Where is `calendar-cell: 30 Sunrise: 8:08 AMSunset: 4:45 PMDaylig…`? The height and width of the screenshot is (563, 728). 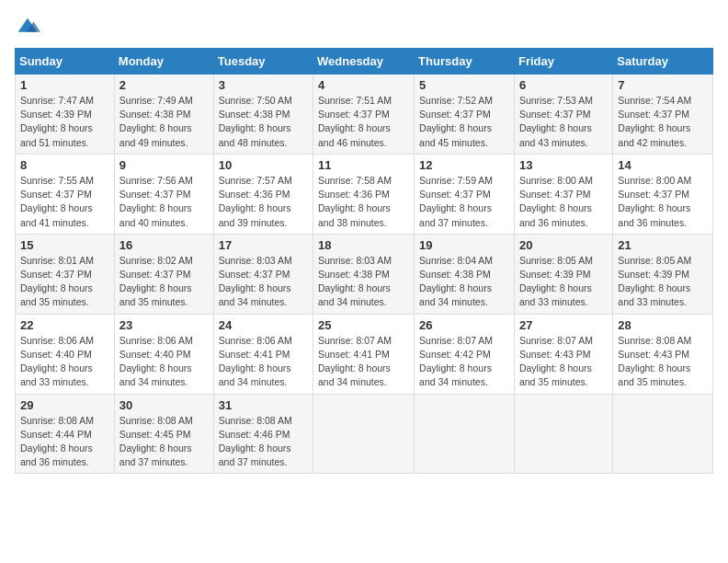
calendar-cell: 30 Sunrise: 8:08 AMSunset: 4:45 PMDaylig… is located at coordinates (164, 434).